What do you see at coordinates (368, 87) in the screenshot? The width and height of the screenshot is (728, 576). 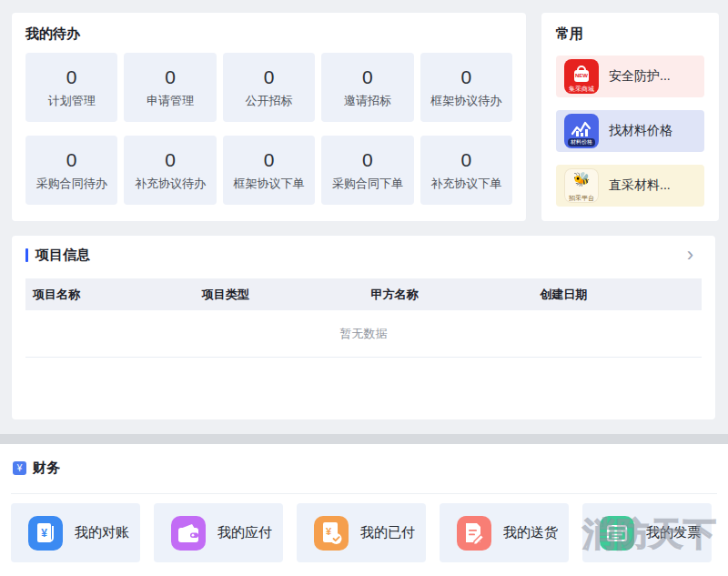 I see `todo-card-invited-bidding: 0 邀请招标` at bounding box center [368, 87].